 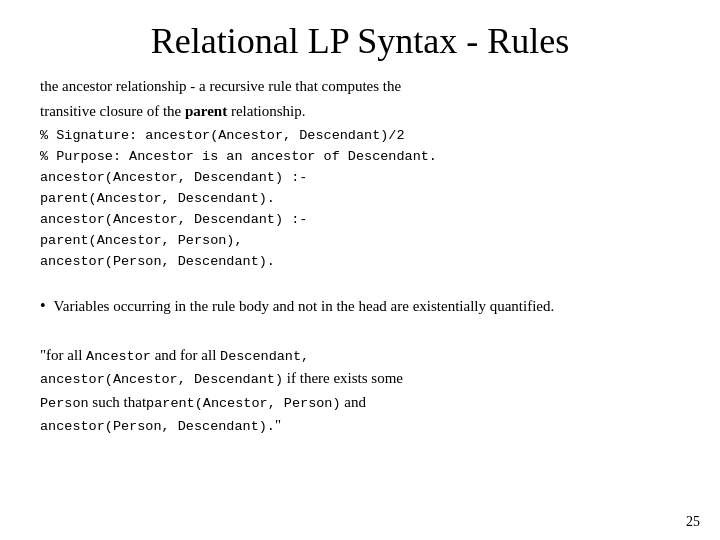 I want to click on code-line-2: % Purpose: Ancestor is an ancestor of De…, so click(x=360, y=158).